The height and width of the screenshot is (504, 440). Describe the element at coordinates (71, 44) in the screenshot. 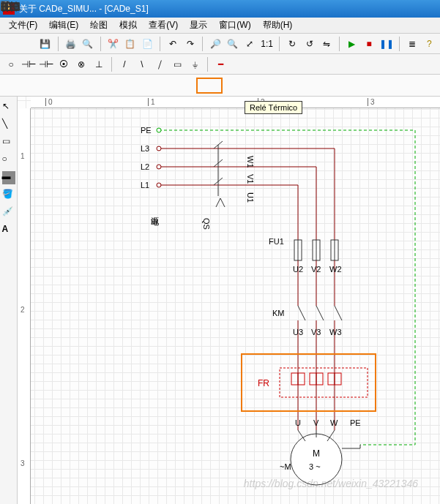

I see `print-icon: 🖨️` at that location.